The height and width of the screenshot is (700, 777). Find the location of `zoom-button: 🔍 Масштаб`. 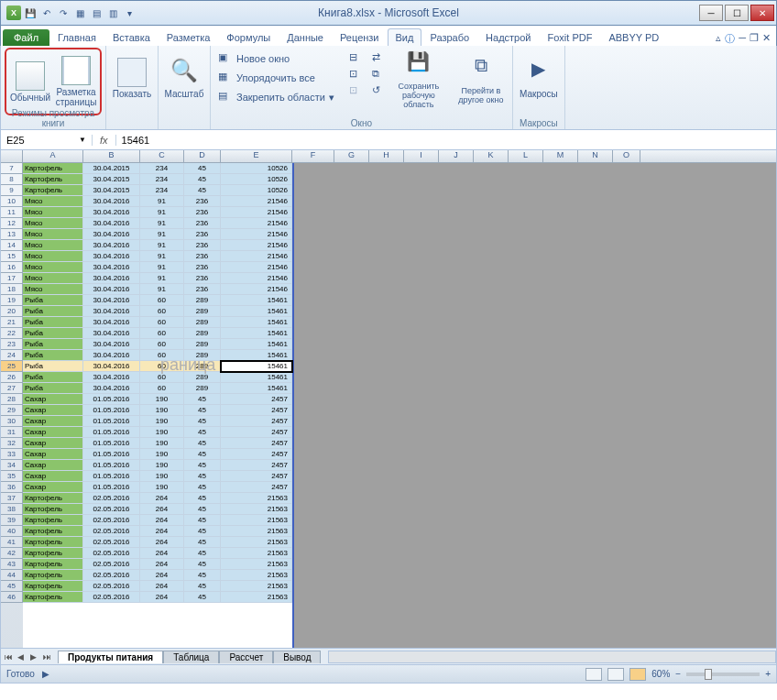

zoom-button: 🔍 Масштаб is located at coordinates (184, 78).